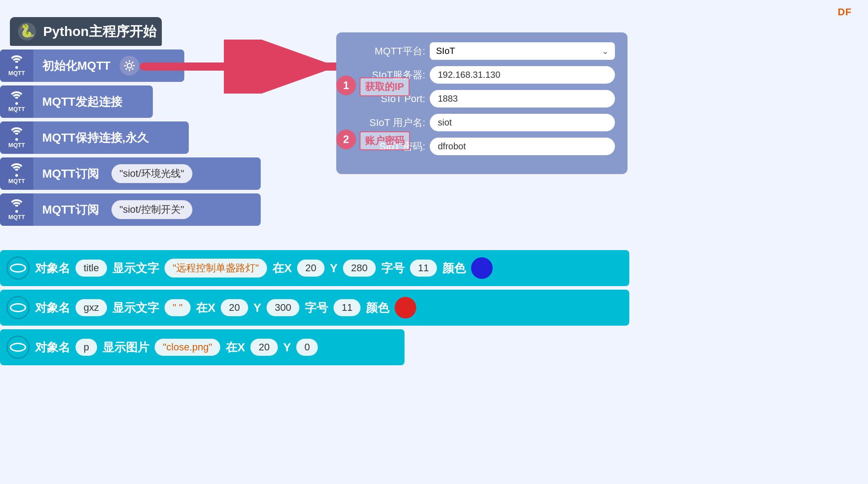 This screenshot has width=868, height=484. I want to click on teal-gxz-block: 对象名 gxz 显示文字 " " 在X 20 Y 300 字号 11 颜色, so click(315, 308).